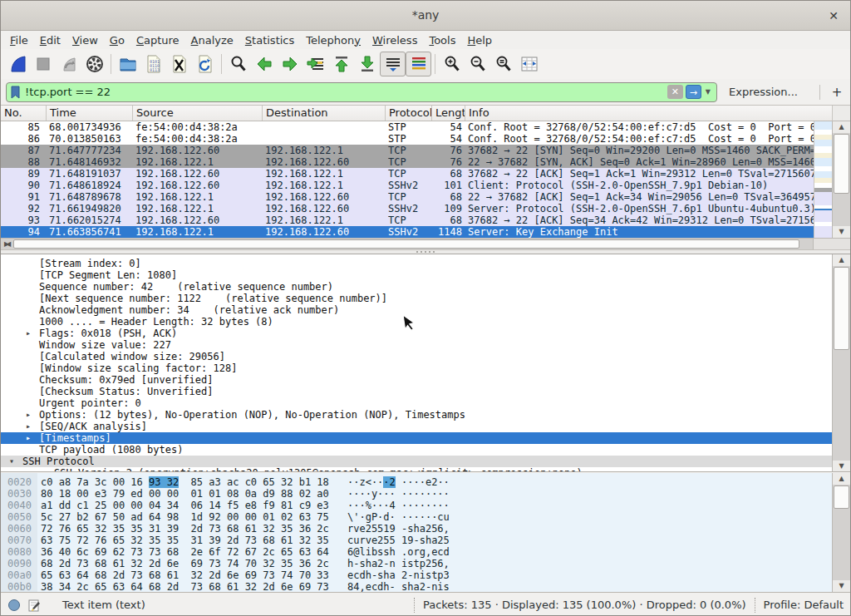 The width and height of the screenshot is (851, 616). I want to click on scroll-right-icon: ▶, so click(7, 244).